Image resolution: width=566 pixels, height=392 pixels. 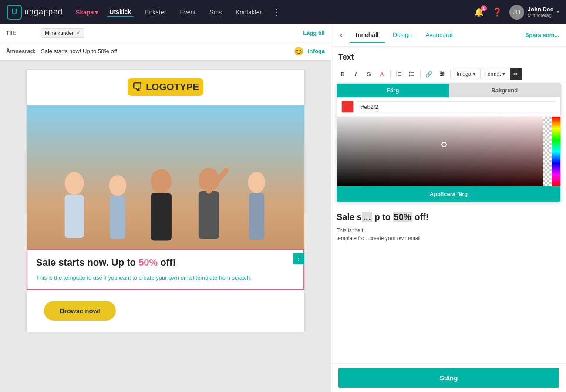 I want to click on text-content-block: ⋮ Sale starts now. Up to 50% off! This i…, so click(x=165, y=269).